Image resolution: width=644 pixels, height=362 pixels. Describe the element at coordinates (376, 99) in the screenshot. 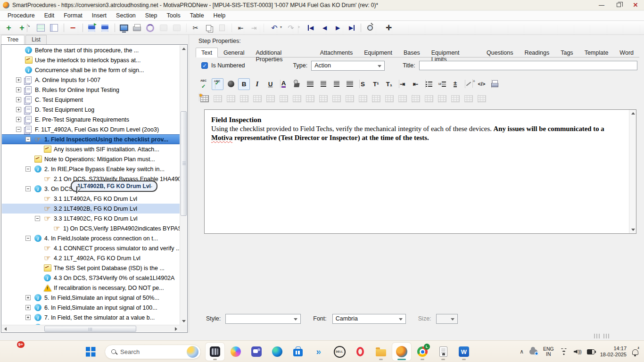

I see `align-cell-top-icon` at that location.